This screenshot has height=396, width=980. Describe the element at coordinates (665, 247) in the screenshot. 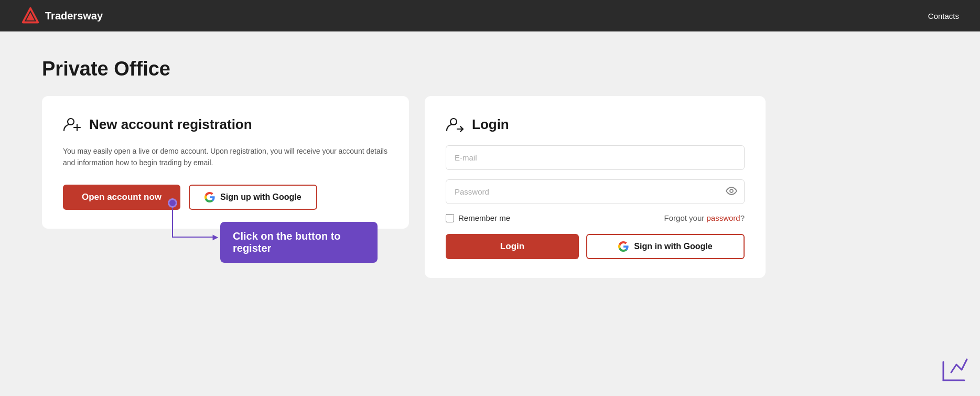

I see `sign-in-google-button: Sign in with Google` at that location.